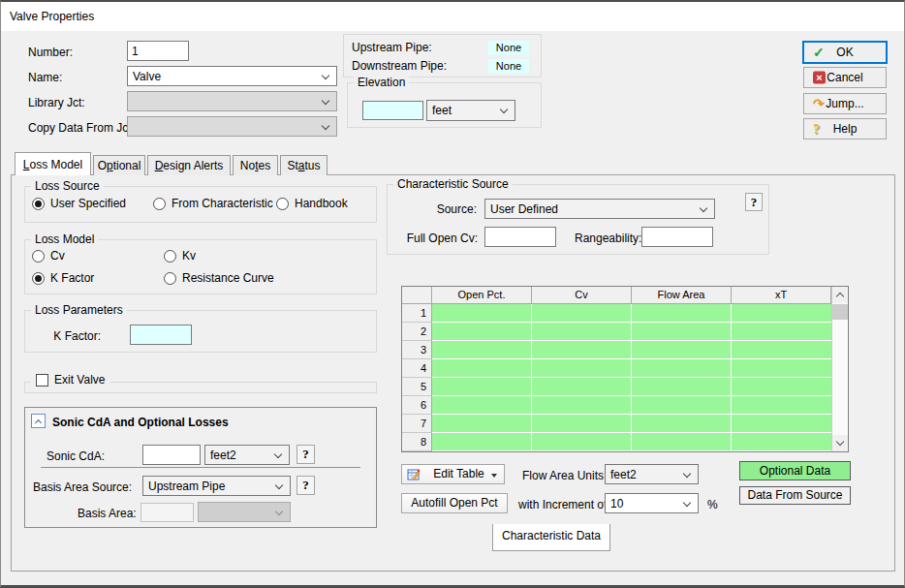 The width and height of the screenshot is (905, 588). I want to click on scroll-up-button, so click(840, 294).